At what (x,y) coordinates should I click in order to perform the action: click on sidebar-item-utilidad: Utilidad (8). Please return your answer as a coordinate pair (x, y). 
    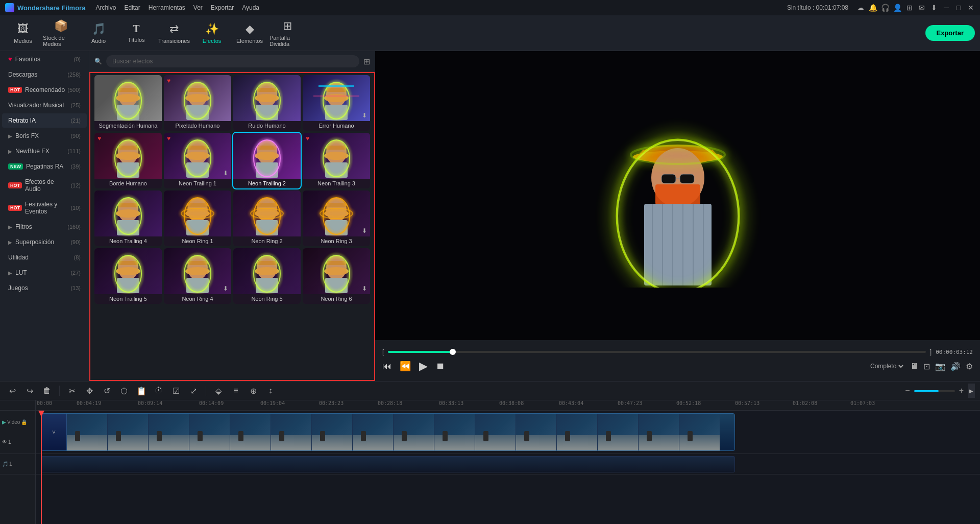
    Looking at the image, I should click on (44, 257).